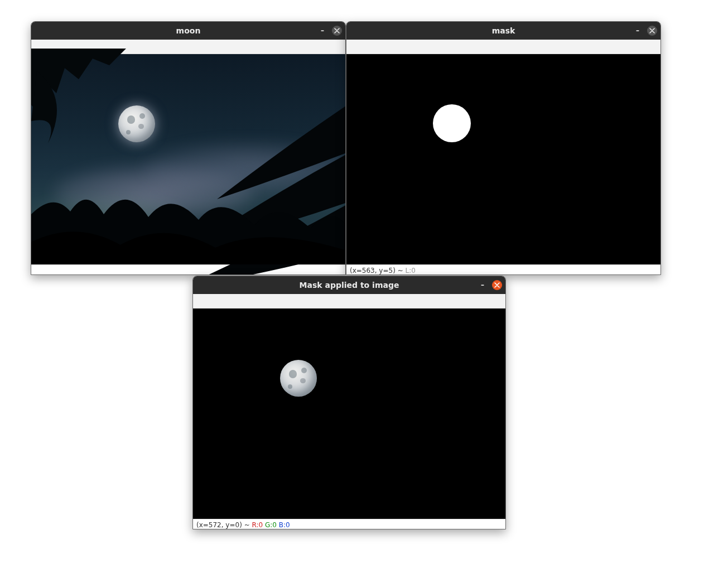 The height and width of the screenshot is (583, 728). I want to click on window-title: mask, so click(504, 31).